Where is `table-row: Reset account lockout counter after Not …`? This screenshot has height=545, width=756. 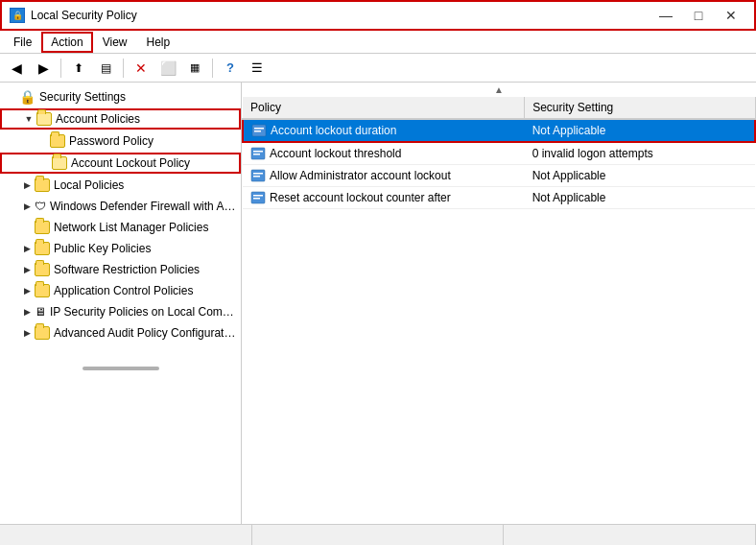
table-row: Reset account lockout counter after Not … is located at coordinates (499, 198).